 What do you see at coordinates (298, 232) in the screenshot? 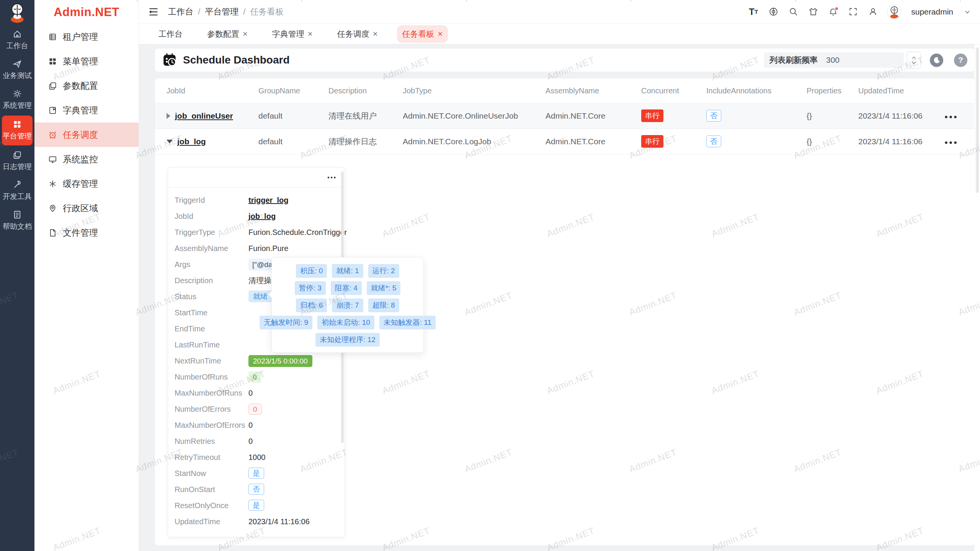
I see `detail-field-value: Furion.Schedule.CronTrigger` at bounding box center [298, 232].